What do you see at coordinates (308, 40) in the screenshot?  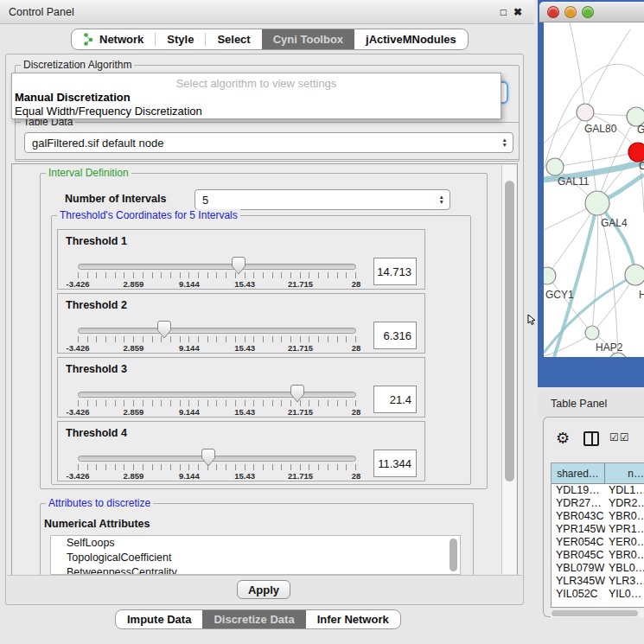 I see `tab-cyni-toolbox: Cyni Toolbox` at bounding box center [308, 40].